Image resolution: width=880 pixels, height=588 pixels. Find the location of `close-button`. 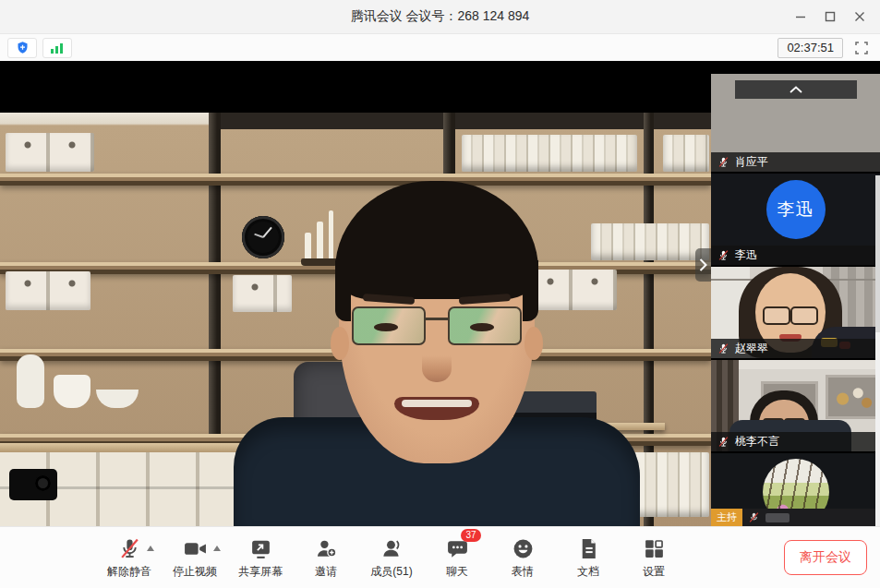

close-button is located at coordinates (860, 17).